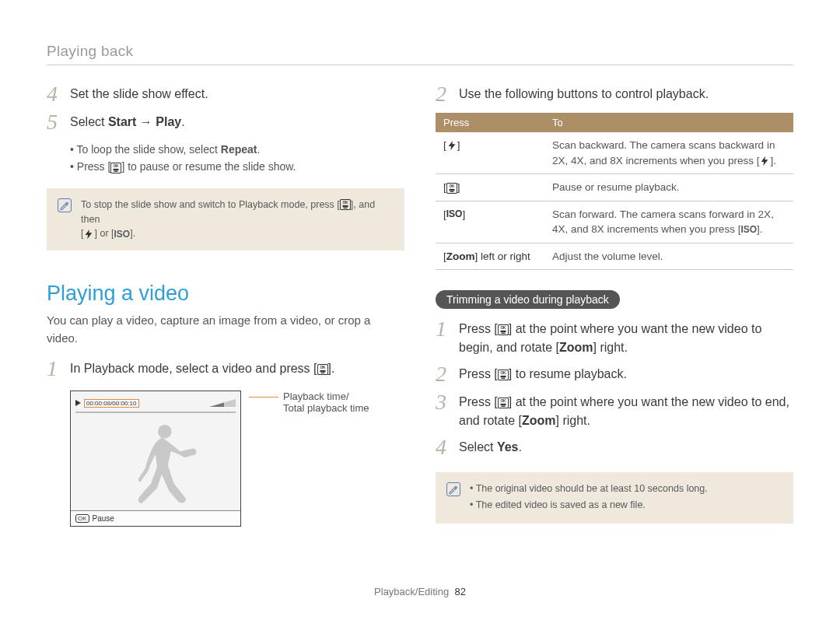 This screenshot has width=840, height=634. I want to click on play-icon, so click(78, 403).